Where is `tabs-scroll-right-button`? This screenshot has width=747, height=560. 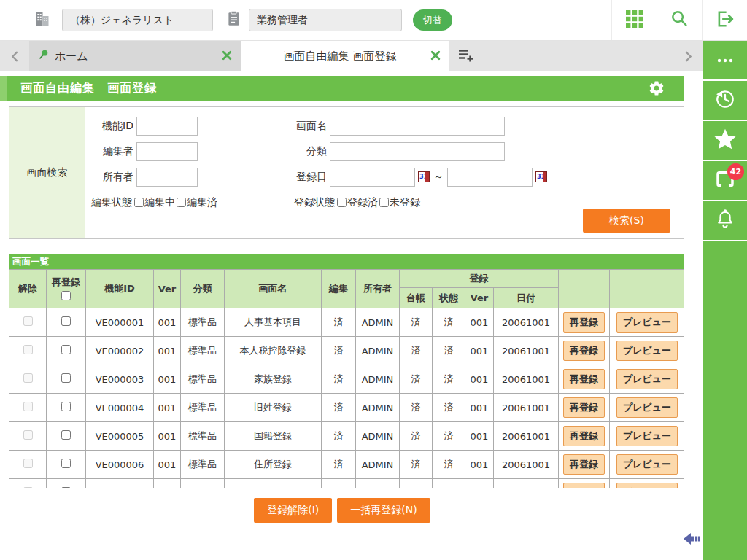 tabs-scroll-right-button is located at coordinates (688, 56).